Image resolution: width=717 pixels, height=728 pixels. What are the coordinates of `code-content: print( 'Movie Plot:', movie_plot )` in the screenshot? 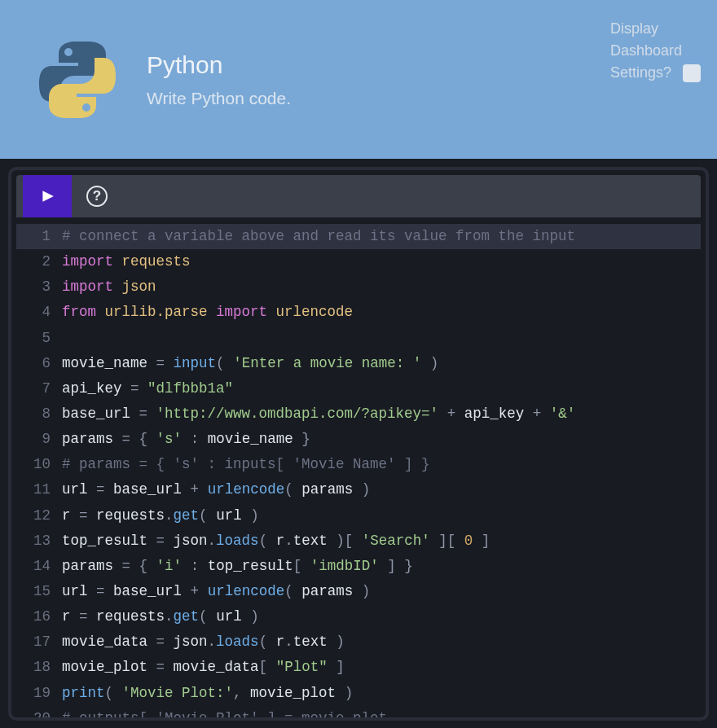 It's located at (381, 694).